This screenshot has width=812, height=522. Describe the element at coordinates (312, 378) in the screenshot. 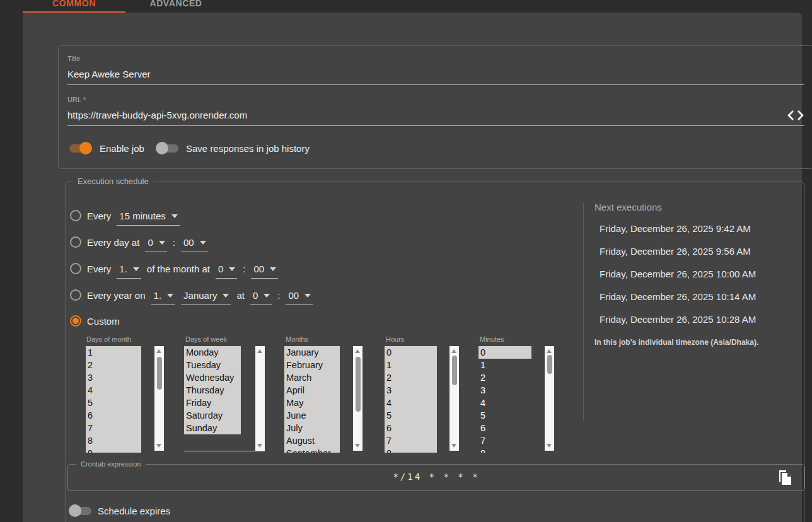

I see `list-option: March` at that location.